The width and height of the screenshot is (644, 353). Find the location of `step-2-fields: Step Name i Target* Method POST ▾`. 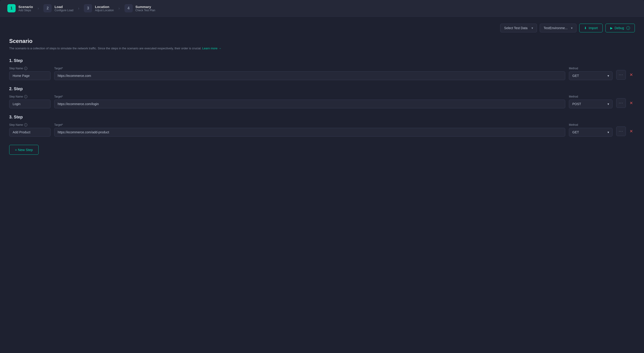

step-2-fields: Step Name i Target* Method POST ▾ is located at coordinates (322, 102).